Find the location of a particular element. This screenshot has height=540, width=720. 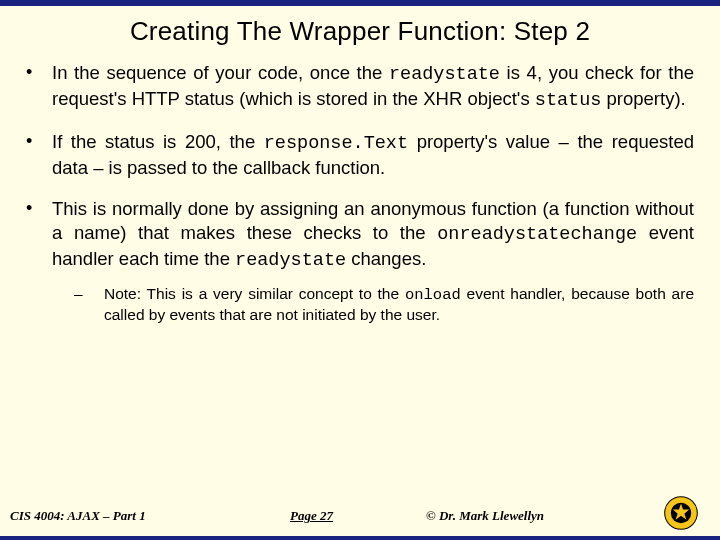

b3-code-1: onreadystatechange is located at coordinates (537, 234).